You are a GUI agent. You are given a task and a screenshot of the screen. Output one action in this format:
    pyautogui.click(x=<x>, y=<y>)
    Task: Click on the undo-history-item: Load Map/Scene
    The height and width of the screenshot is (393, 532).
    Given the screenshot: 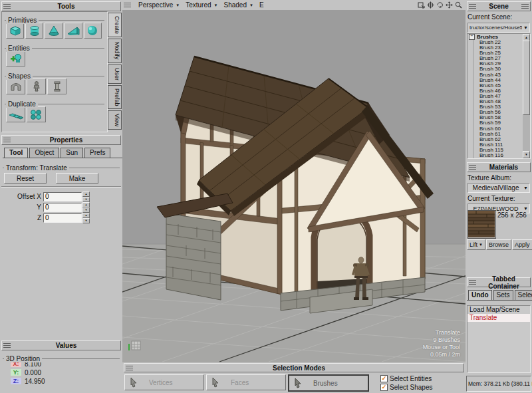 What is the action you would take?
    pyautogui.click(x=499, y=310)
    